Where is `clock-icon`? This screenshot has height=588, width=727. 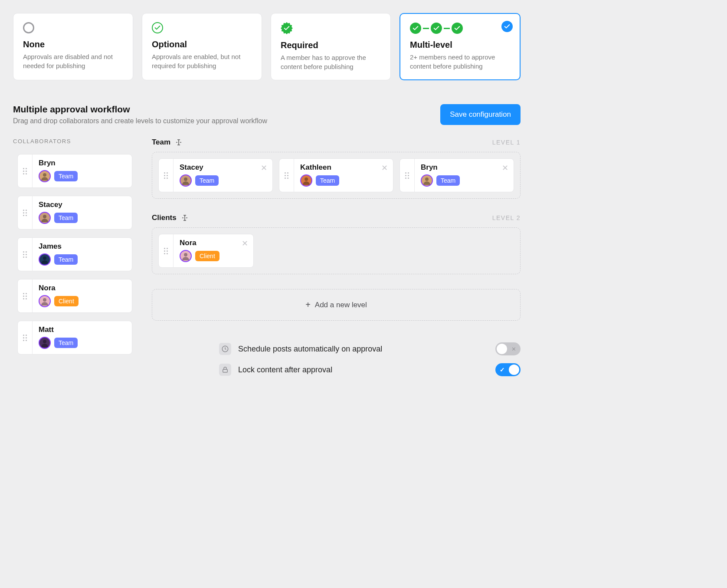
clock-icon is located at coordinates (225, 349).